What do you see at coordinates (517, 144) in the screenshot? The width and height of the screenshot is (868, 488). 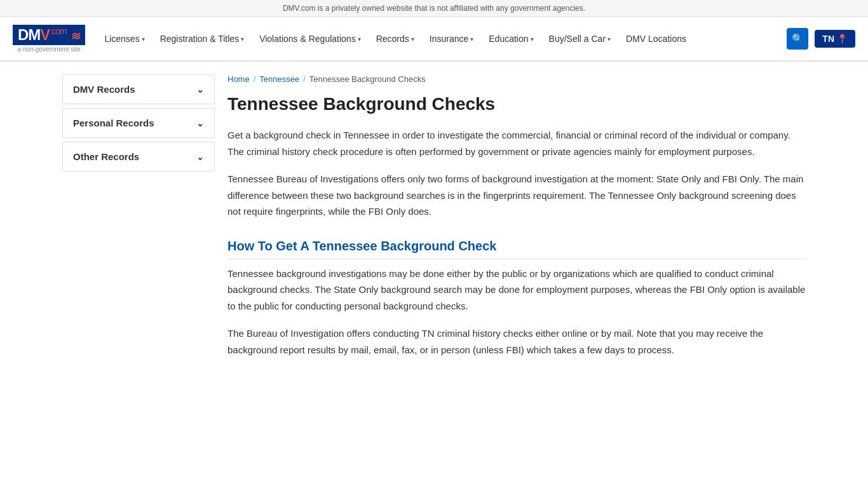 I see `intro-paragraph-1: Get a background check in Tennessee in o…` at bounding box center [517, 144].